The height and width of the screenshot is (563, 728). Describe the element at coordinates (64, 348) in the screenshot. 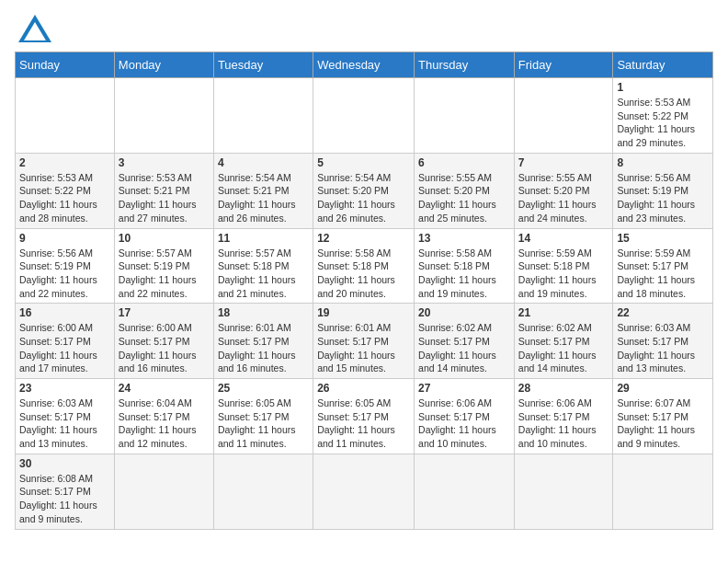

I see `day-info: Sunrise: 6:00 AMSunset: 5:17 PMDaylight:…` at that location.